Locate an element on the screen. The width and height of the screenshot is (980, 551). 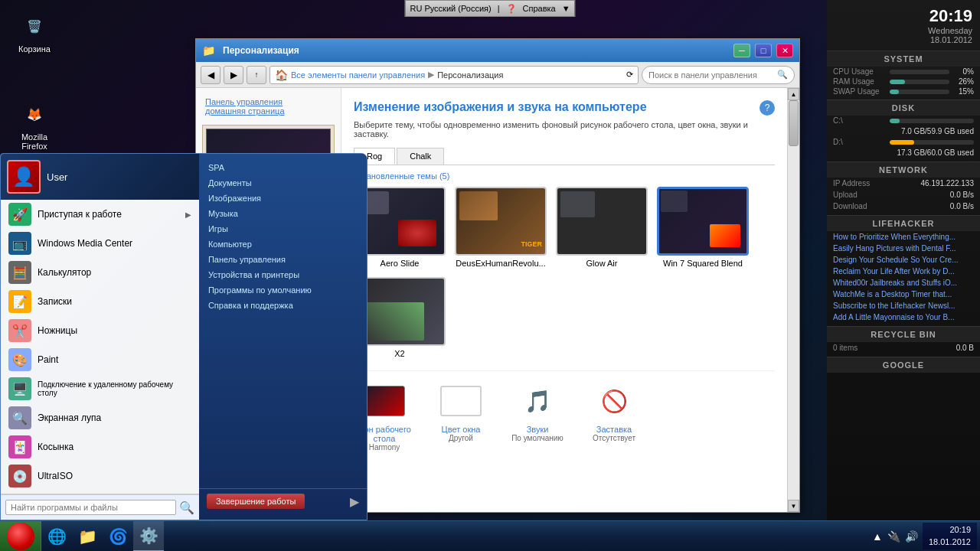
sm-right-computer: Компьютер is located at coordinates (283, 244).